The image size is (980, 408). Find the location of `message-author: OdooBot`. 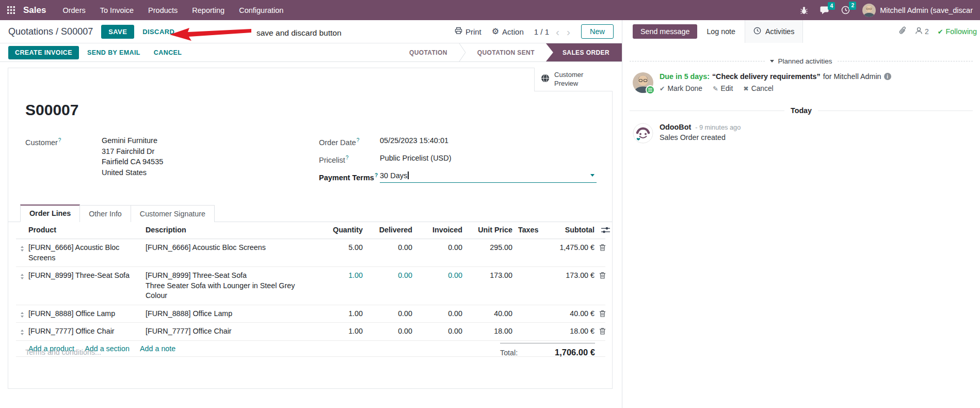

message-author: OdooBot is located at coordinates (675, 127).